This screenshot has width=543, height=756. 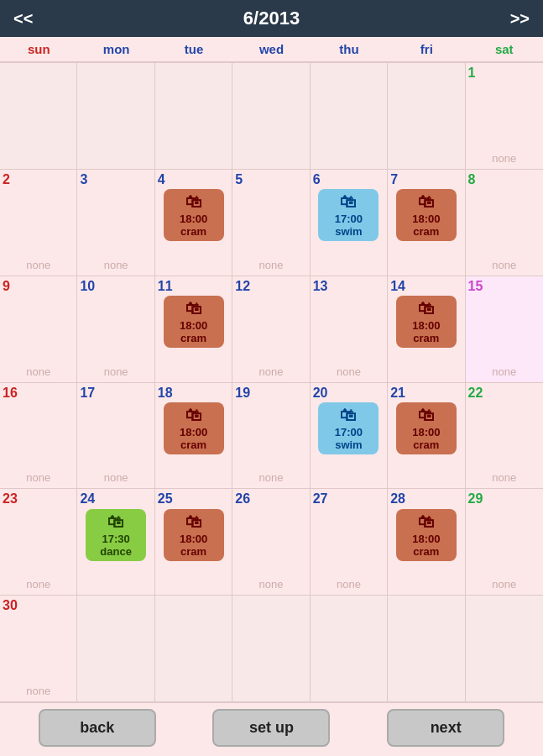 I want to click on back-button: back, so click(x=97, y=727).